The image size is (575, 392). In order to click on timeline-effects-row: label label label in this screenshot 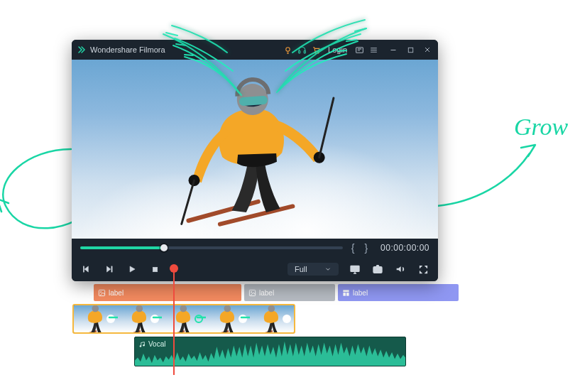, I will do `click(300, 294)`.